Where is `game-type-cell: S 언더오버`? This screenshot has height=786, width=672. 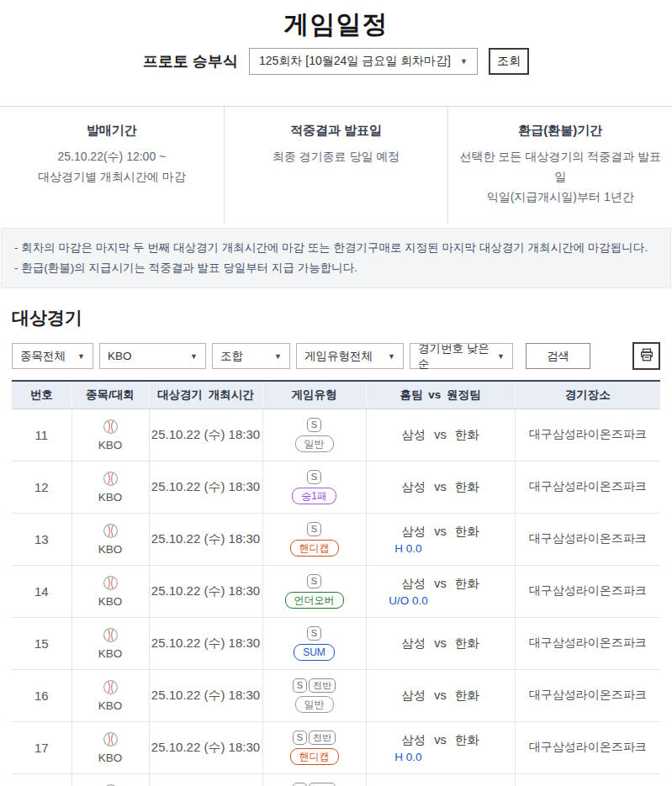 game-type-cell: S 언더오버 is located at coordinates (315, 591).